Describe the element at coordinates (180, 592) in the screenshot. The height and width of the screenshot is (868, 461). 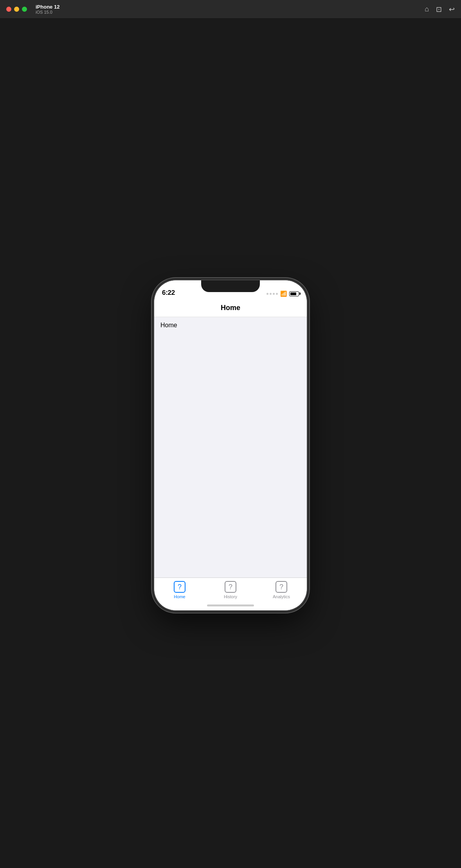
I see `tab-home: ? Home` at that location.